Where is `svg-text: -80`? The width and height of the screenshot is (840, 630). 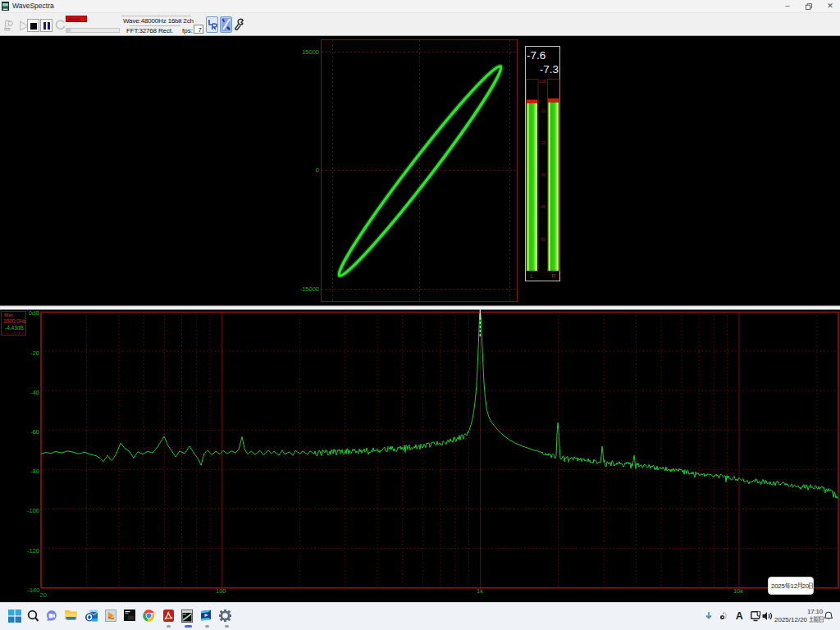 svg-text: -80 is located at coordinates (34, 471).